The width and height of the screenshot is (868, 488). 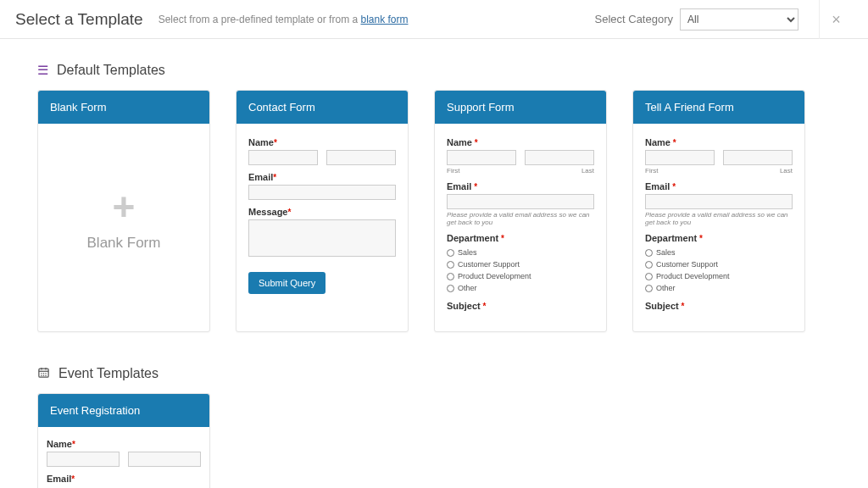 What do you see at coordinates (739, 19) in the screenshot?
I see `category-select: All` at bounding box center [739, 19].